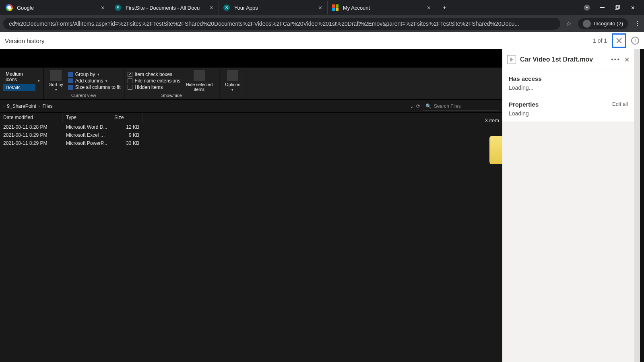  What do you see at coordinates (9, 8) in the screenshot?
I see `google-icon` at bounding box center [9, 8].